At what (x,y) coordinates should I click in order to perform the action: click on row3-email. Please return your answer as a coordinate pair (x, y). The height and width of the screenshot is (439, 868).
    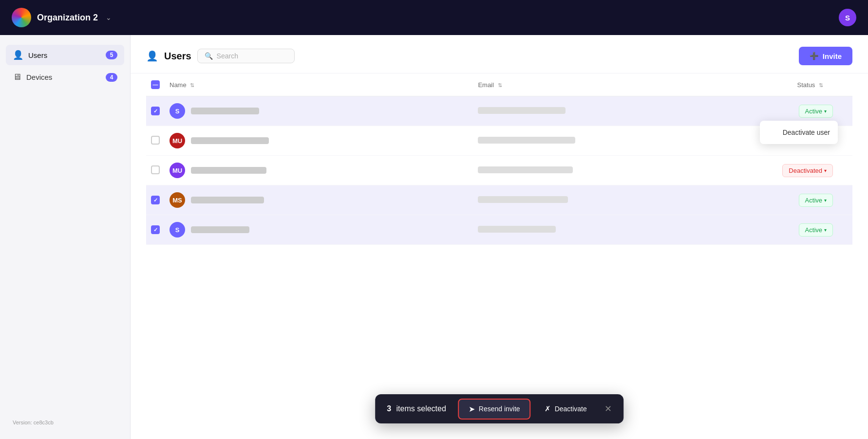
    Looking at the image, I should click on (525, 170).